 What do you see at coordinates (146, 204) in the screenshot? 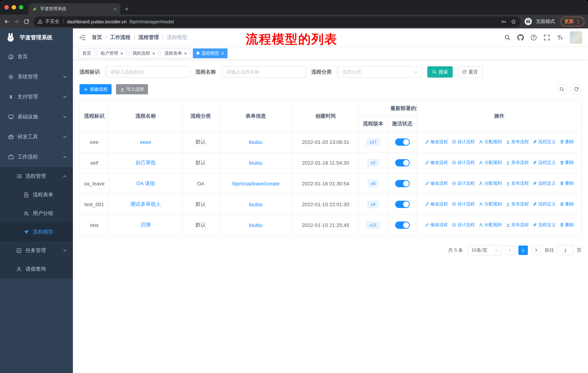
I see `process-name-link: 测试多审批人` at bounding box center [146, 204].